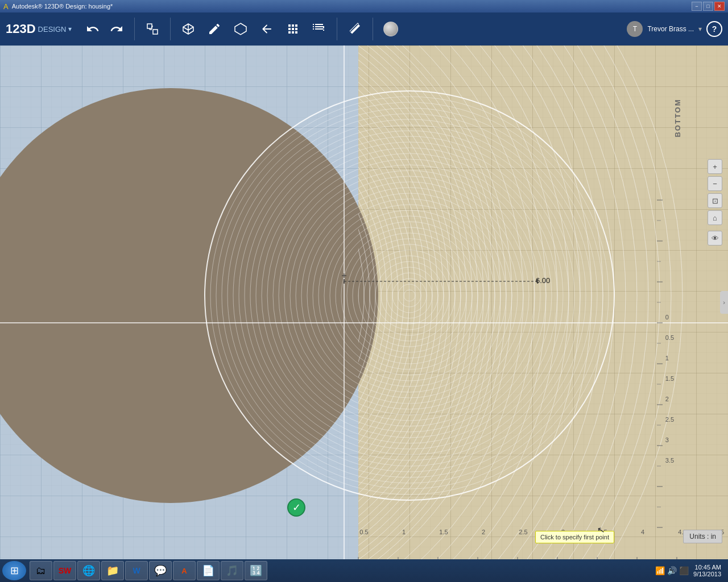 This screenshot has width=728, height=582. Describe the element at coordinates (293, 29) in the screenshot. I see `pattern-button` at that location.